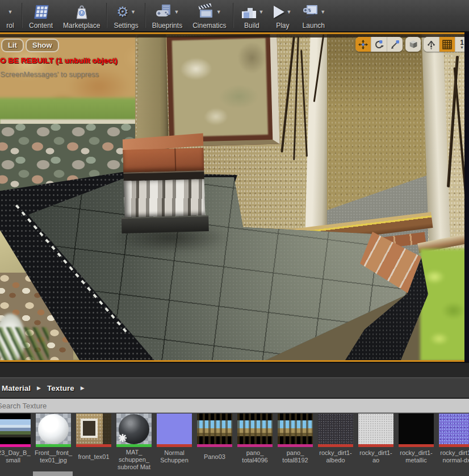  I want to click on blueprints-button: ▼ Blueprints, so click(167, 15).